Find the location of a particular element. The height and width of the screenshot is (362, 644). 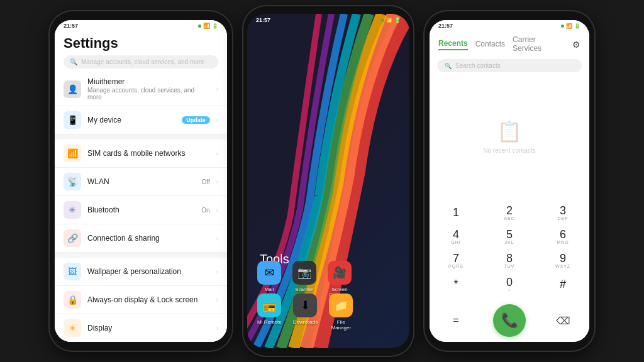

miuithemer-subtitle: Manage accounts, cloud services, and mor… is located at coordinates (148, 94).